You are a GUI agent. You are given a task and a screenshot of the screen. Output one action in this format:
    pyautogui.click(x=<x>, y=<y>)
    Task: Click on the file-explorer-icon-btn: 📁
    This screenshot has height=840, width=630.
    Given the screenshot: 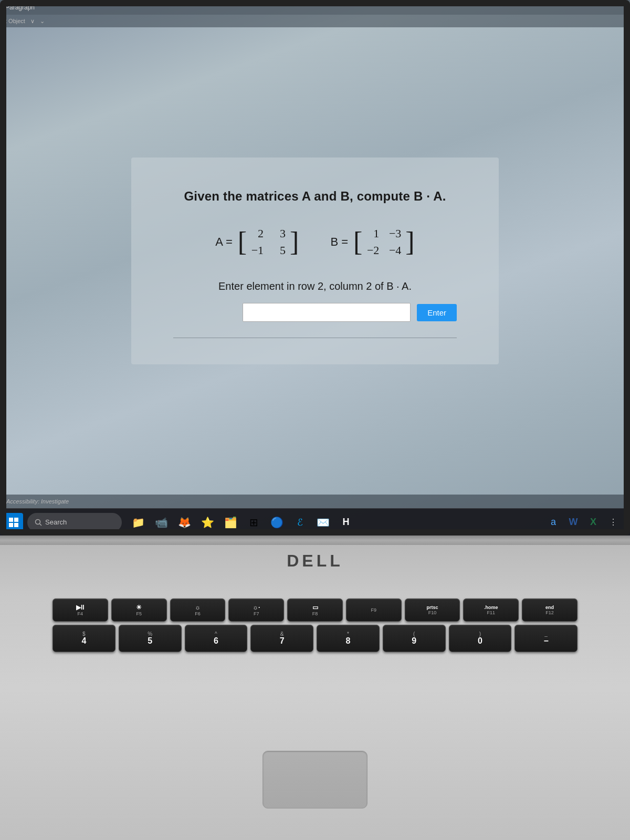 What is the action you would take?
    pyautogui.click(x=138, y=522)
    